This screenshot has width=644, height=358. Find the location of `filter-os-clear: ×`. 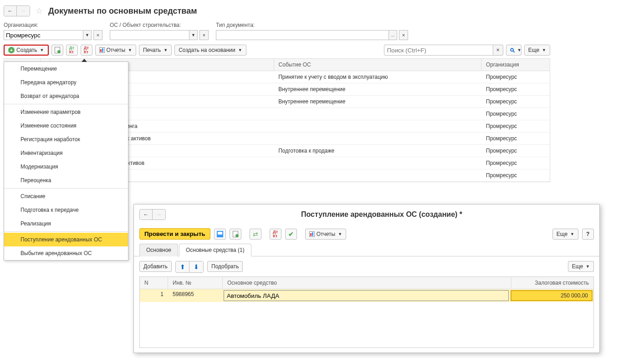

filter-os-clear: × is located at coordinates (204, 35).